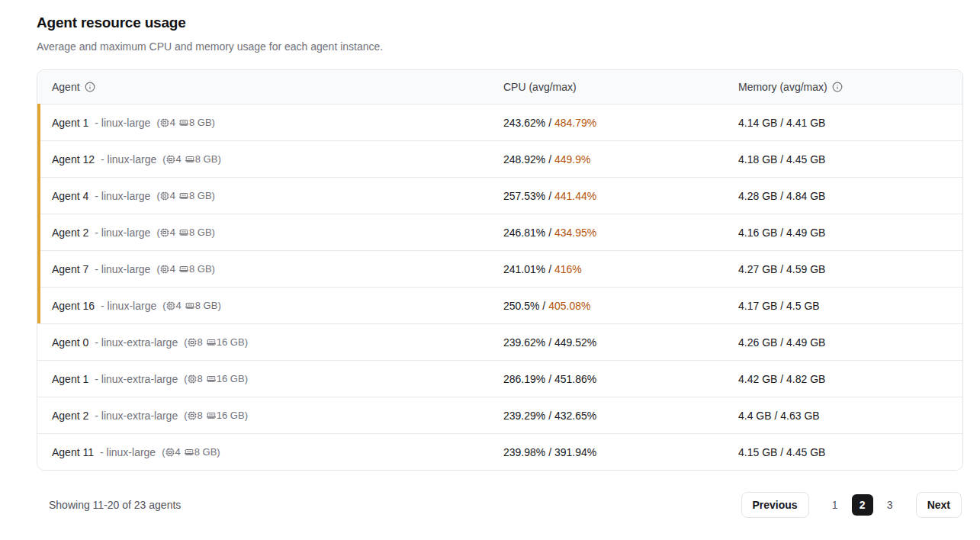  I want to click on memory-max: 4.49 GB, so click(805, 233).